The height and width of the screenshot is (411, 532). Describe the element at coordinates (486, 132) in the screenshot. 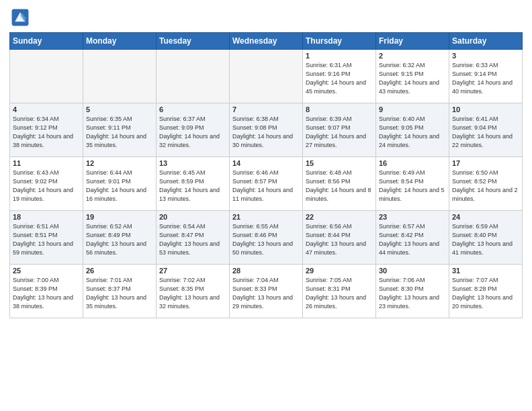

I see `day-info: Sunrise: 6:41 AMSunset: 9:04 PMDaylight:…` at that location.